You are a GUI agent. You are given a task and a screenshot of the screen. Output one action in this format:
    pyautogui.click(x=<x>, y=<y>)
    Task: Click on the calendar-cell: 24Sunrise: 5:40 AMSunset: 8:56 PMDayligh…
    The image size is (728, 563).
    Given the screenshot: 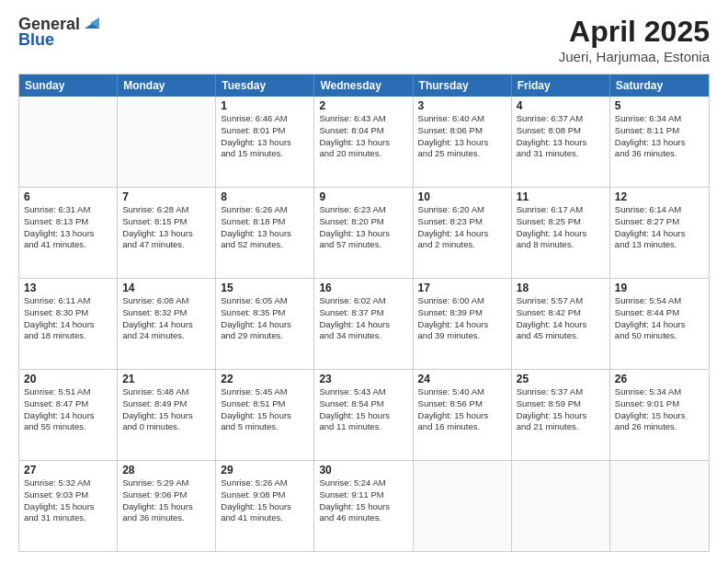 What is the action you would take?
    pyautogui.click(x=463, y=415)
    